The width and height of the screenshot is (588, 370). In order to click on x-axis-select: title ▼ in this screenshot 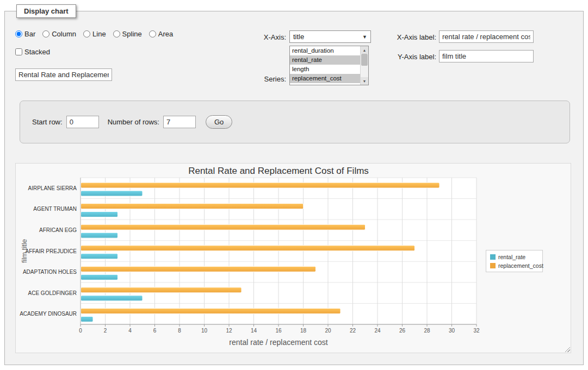, I will do `click(330, 37)`.